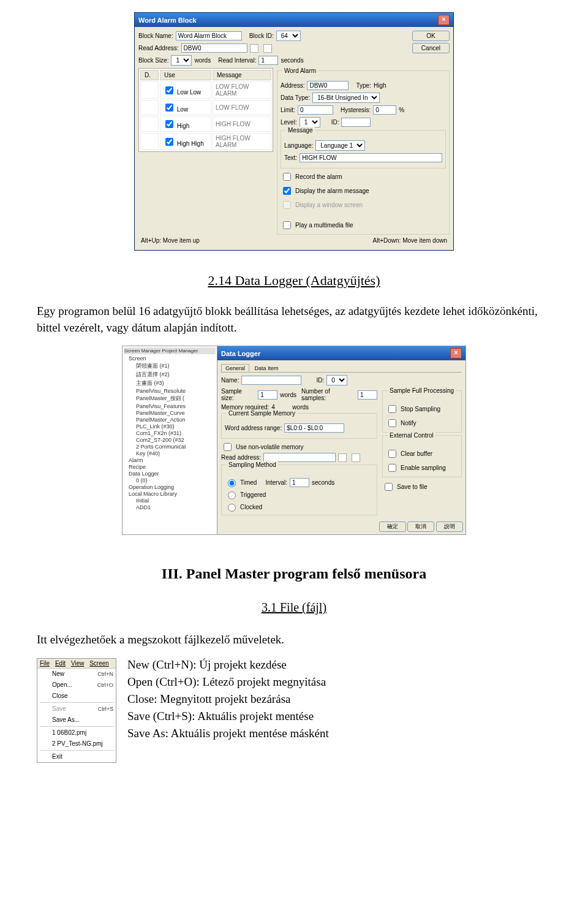 Image resolution: width=588 pixels, height=902 pixels. Describe the element at coordinates (170, 384) in the screenshot. I see `tree-node: 主畫面 (#3)` at that location.